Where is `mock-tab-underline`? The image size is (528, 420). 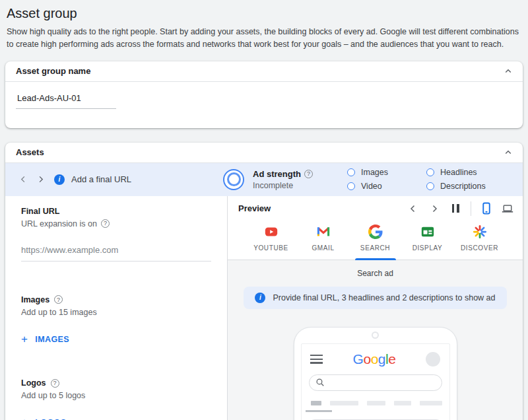
mock-tab-underline is located at coordinates (319, 411).